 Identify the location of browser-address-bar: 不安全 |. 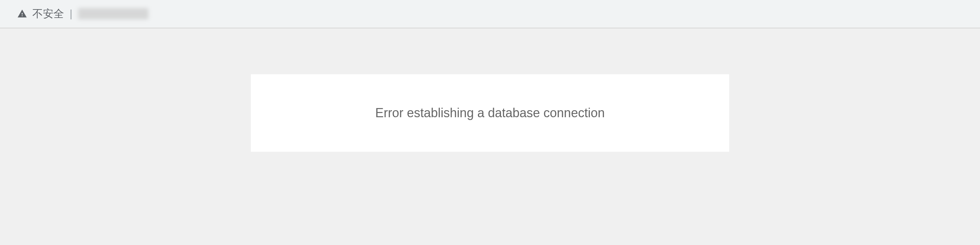
(490, 14).